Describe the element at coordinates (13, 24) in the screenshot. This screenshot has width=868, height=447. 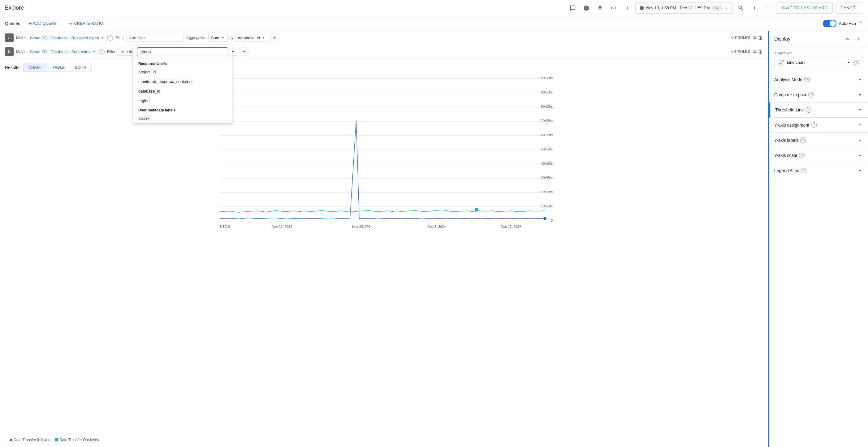
I see `queries-title: Queries` at that location.